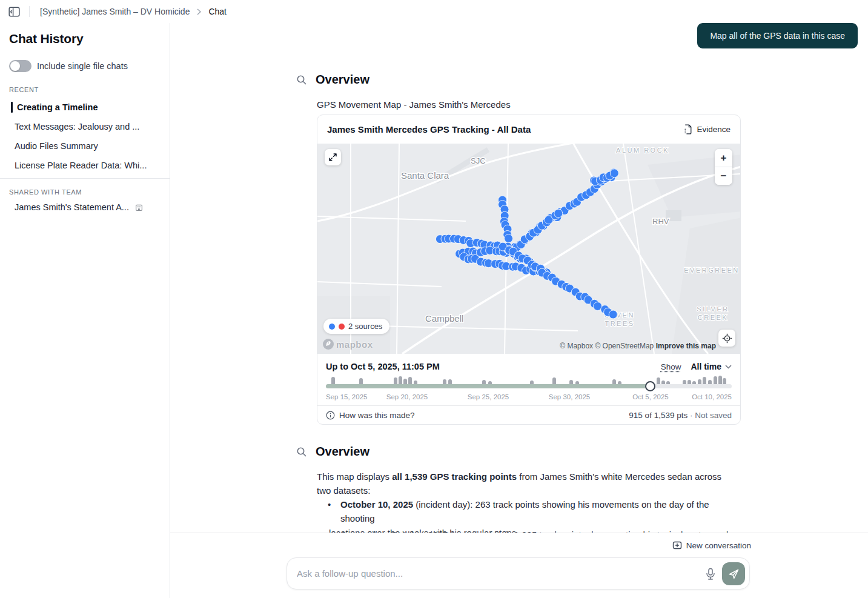 The height and width of the screenshot is (598, 868). What do you see at coordinates (348, 344) in the screenshot?
I see `mapbox-logo: mapbox` at bounding box center [348, 344].